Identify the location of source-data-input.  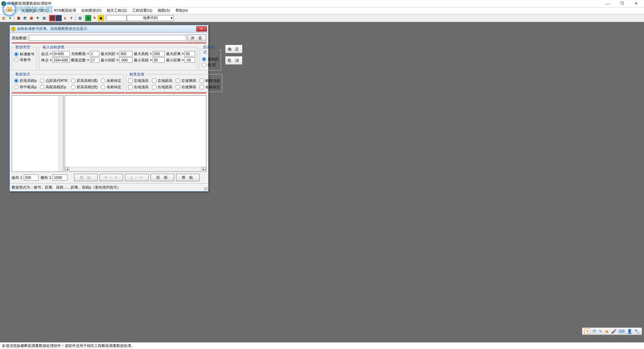
(107, 38).